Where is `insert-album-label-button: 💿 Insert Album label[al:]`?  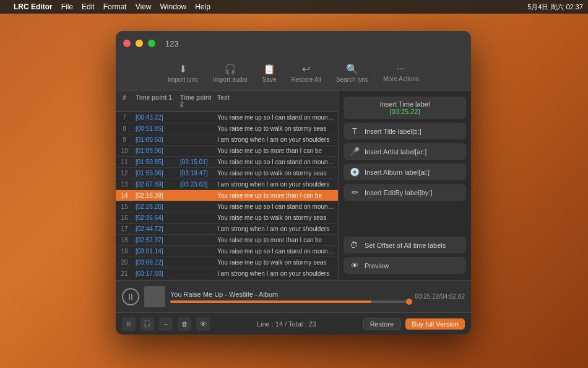 insert-album-label-button: 💿 Insert Album label[al:] is located at coordinates (405, 172).